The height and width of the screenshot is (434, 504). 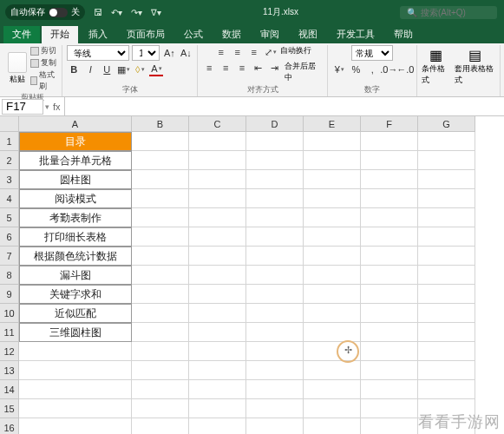 What do you see at coordinates (75, 332) in the screenshot?
I see `cell: 三维圆柱图` at bounding box center [75, 332].